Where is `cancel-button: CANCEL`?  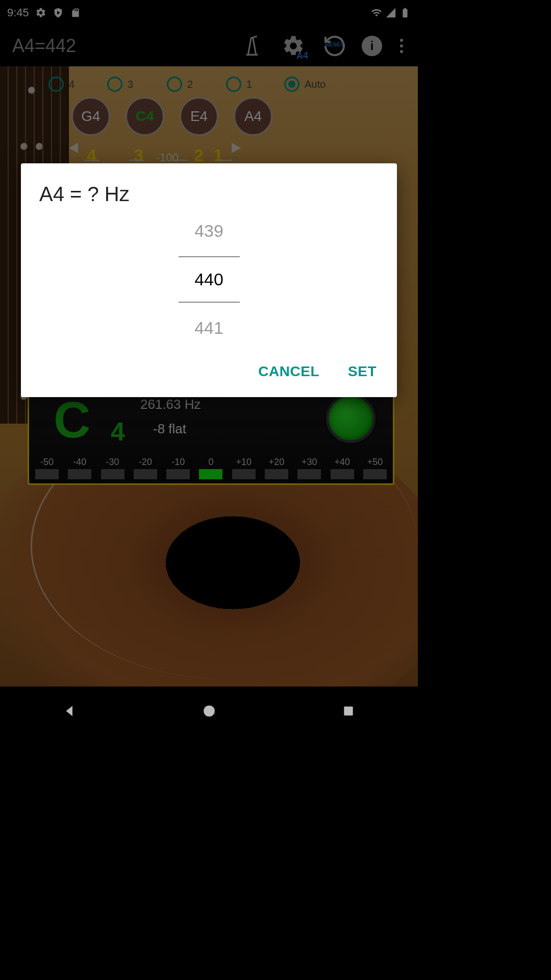 cancel-button: CANCEL is located at coordinates (289, 372).